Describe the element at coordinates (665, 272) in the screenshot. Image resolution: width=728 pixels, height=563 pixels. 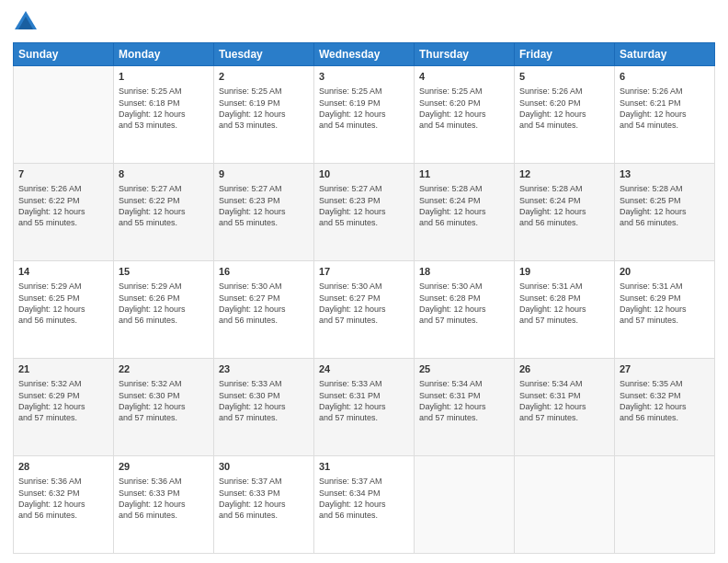
I see `day-number: 20` at that location.